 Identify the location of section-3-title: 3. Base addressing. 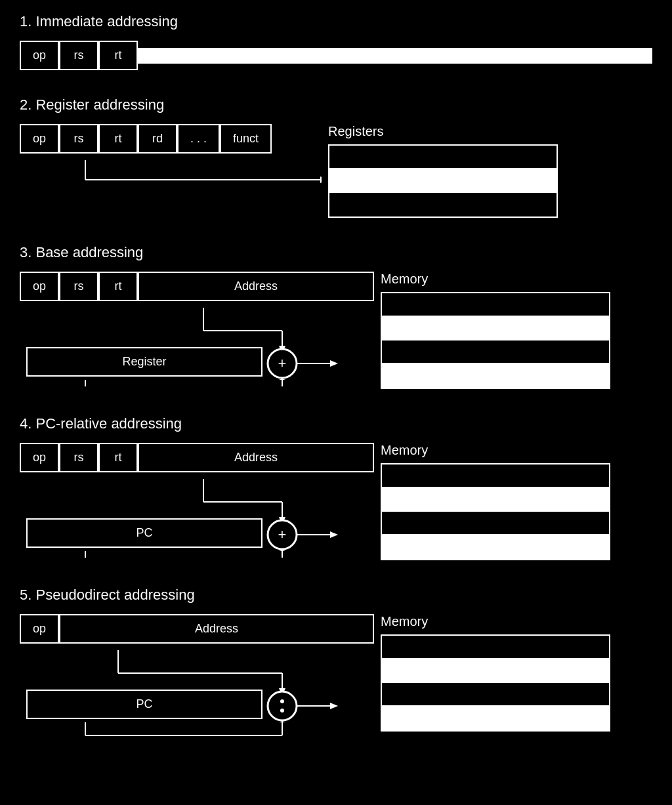
(336, 253).